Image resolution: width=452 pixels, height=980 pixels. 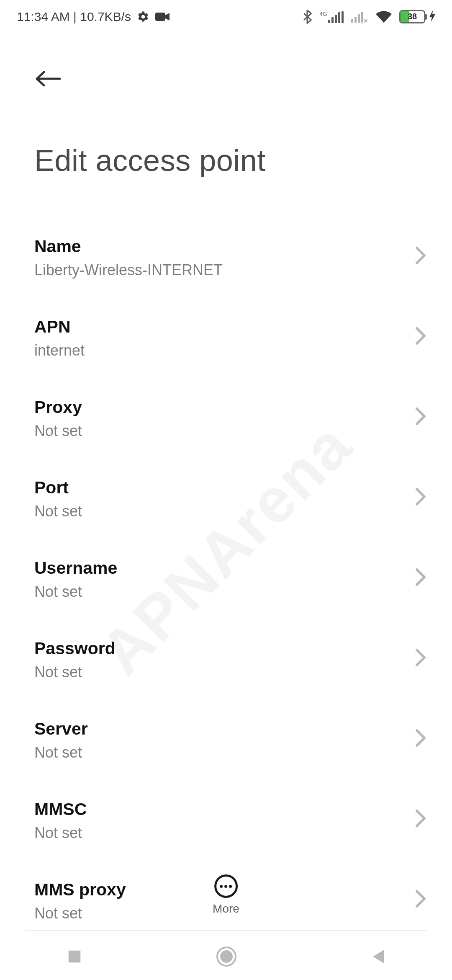 I want to click on more-button: More, so click(x=226, y=895).